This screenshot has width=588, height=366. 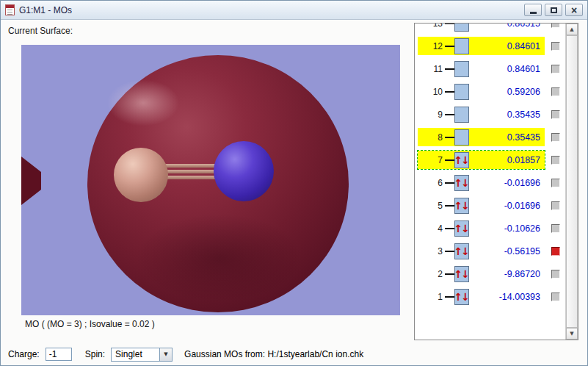 I want to click on mo-number: 2, so click(x=434, y=274).